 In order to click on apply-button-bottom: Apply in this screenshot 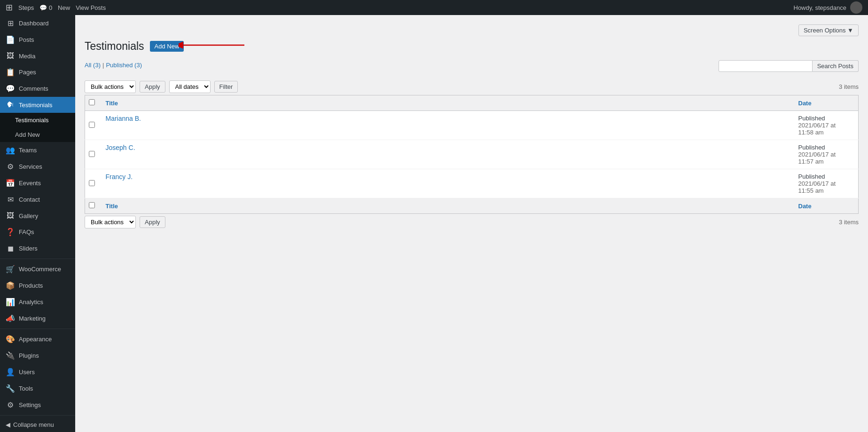, I will do `click(152, 222)`.